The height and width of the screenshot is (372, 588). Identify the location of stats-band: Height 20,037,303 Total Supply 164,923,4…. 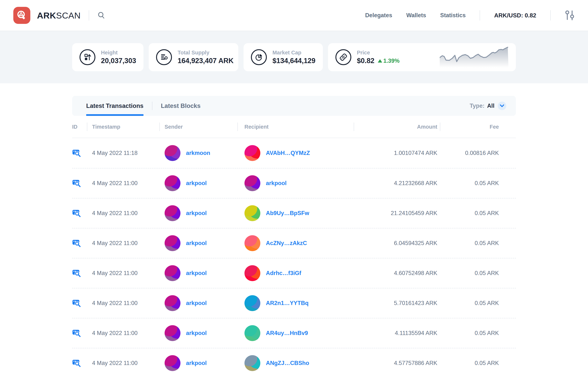
(294, 57).